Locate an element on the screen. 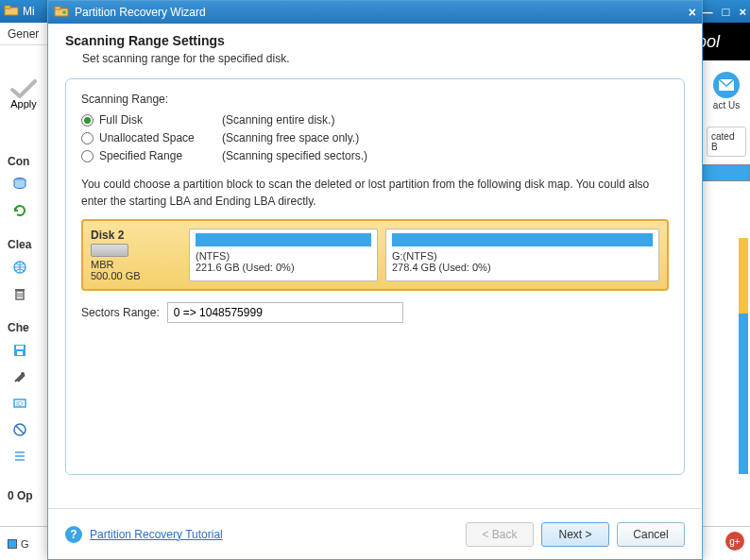 This screenshot has height=560, width=750. partition-info: 278.4 GB (Used: 0%) is located at coordinates (522, 267).